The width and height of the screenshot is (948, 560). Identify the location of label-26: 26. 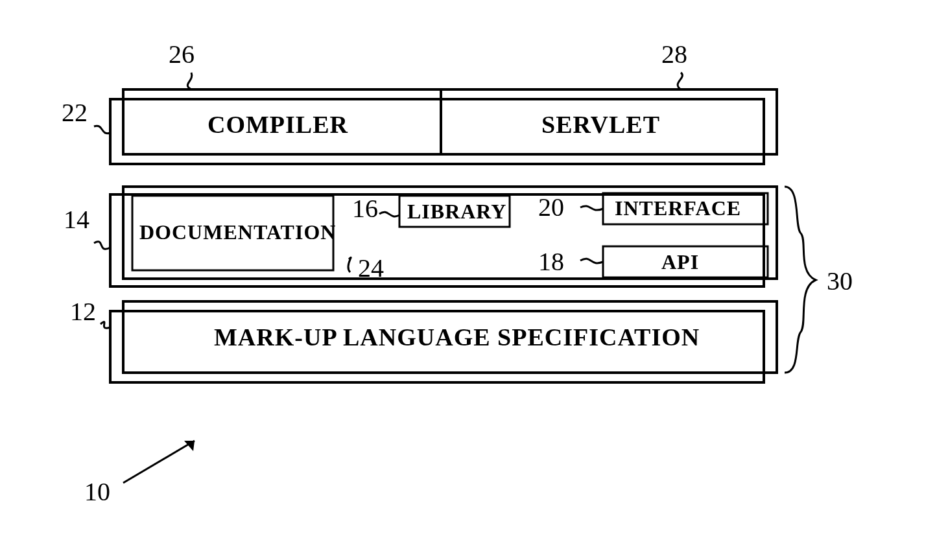
(182, 54).